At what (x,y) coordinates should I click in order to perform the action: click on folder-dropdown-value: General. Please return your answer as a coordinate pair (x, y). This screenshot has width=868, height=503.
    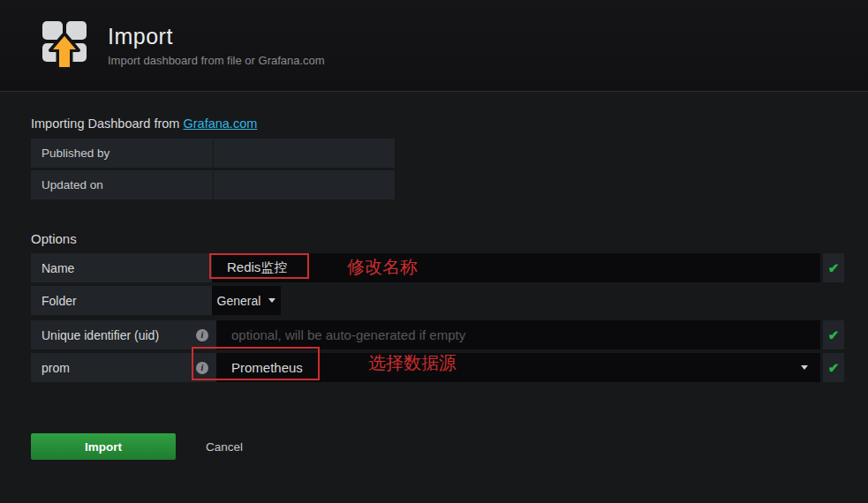
    Looking at the image, I should click on (239, 301).